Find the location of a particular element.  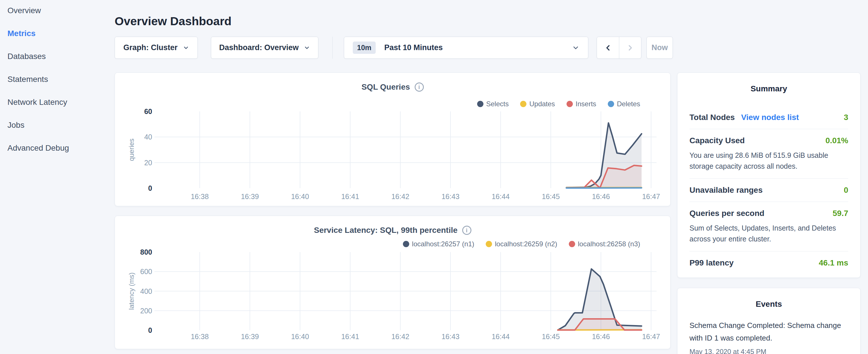

svg-text: 600 is located at coordinates (146, 271).